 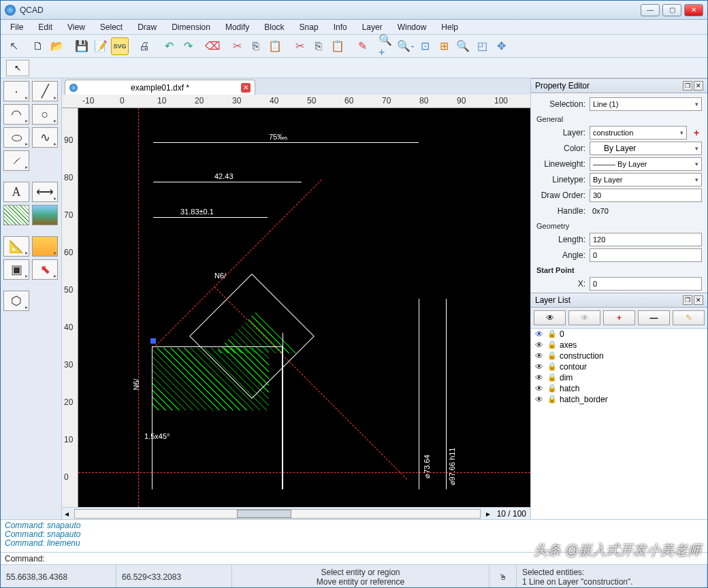 I want to click on pointer-tool: ↖, so click(x=18, y=68).